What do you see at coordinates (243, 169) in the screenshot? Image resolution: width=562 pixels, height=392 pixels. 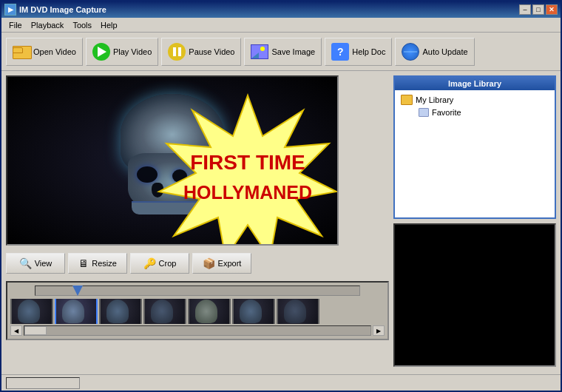 I see `burst-svg: FIRST TIME HOLLYMANED` at bounding box center [243, 169].